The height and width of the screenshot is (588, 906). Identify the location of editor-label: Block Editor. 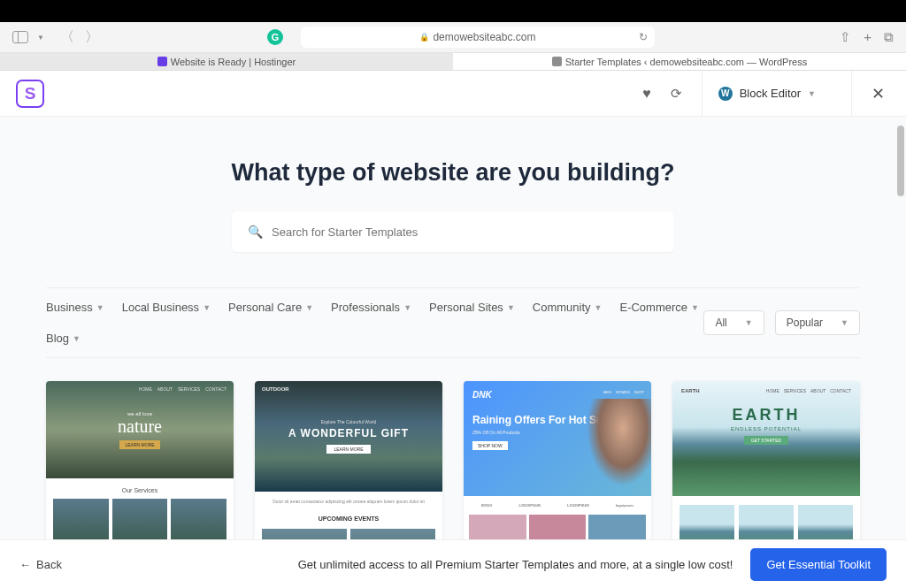
(770, 94).